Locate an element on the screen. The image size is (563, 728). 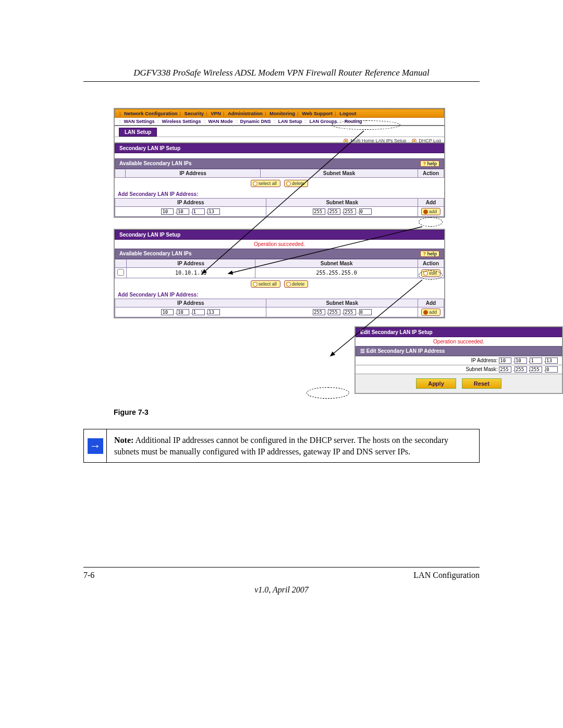
avail-table: IP Address Subnet Mask Action 10.10.1.13… is located at coordinates (279, 269).